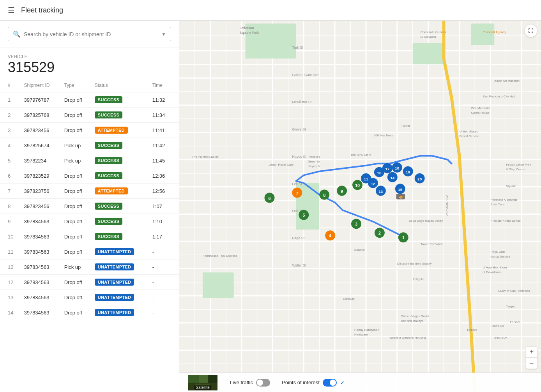 Image resolution: width=541 pixels, height=392 pixels. Describe the element at coordinates (164, 146) in the screenshot. I see `row-time: 11:42` at that location.